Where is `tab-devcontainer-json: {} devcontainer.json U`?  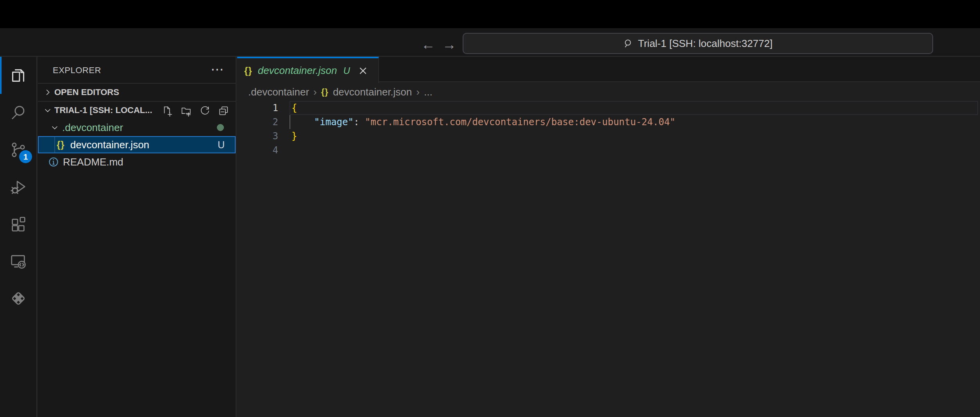
tab-devcontainer-json: {} devcontainer.json U is located at coordinates (308, 70).